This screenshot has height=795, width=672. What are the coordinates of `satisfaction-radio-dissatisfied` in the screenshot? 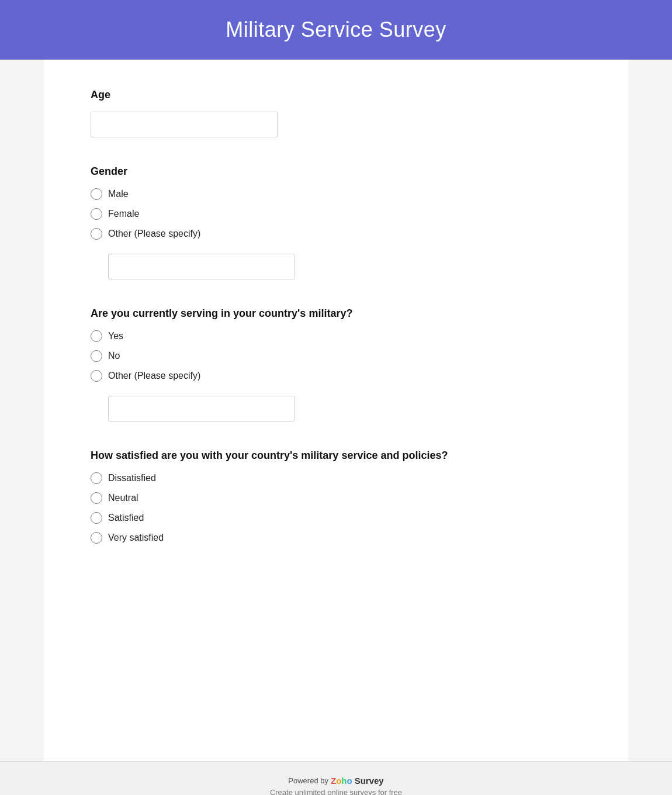 It's located at (96, 478).